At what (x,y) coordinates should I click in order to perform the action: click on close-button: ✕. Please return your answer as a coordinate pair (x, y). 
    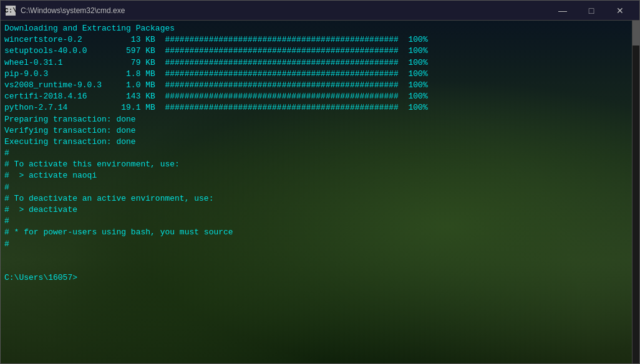
    Looking at the image, I should click on (620, 11).